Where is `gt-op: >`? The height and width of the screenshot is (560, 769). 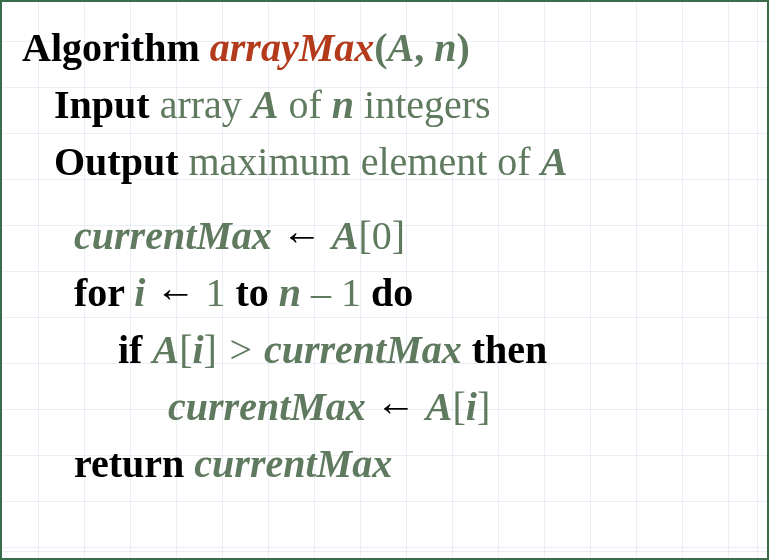 gt-op: > is located at coordinates (240, 350).